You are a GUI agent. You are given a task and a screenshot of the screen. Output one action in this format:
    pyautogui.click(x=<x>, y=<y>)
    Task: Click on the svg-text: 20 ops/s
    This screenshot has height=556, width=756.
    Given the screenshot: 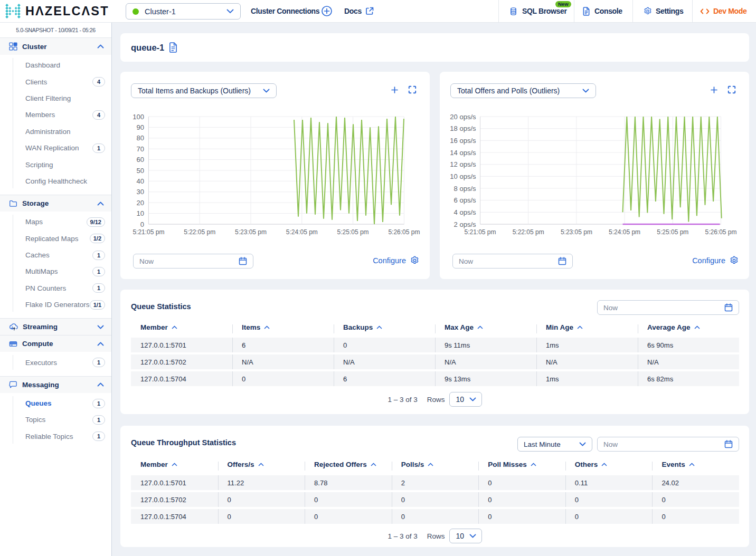 What is the action you would take?
    pyautogui.click(x=463, y=117)
    